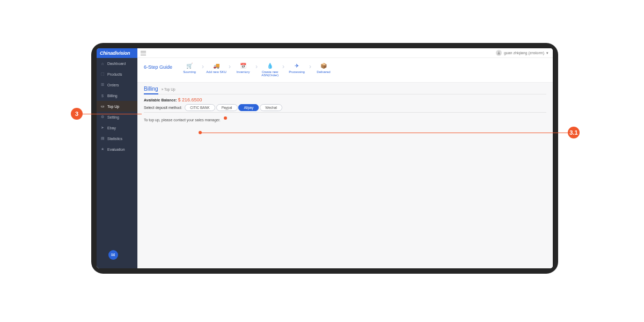 This screenshot has width=644, height=322. I want to click on sidebar-item-setting: ⚙Setting, so click(117, 117).